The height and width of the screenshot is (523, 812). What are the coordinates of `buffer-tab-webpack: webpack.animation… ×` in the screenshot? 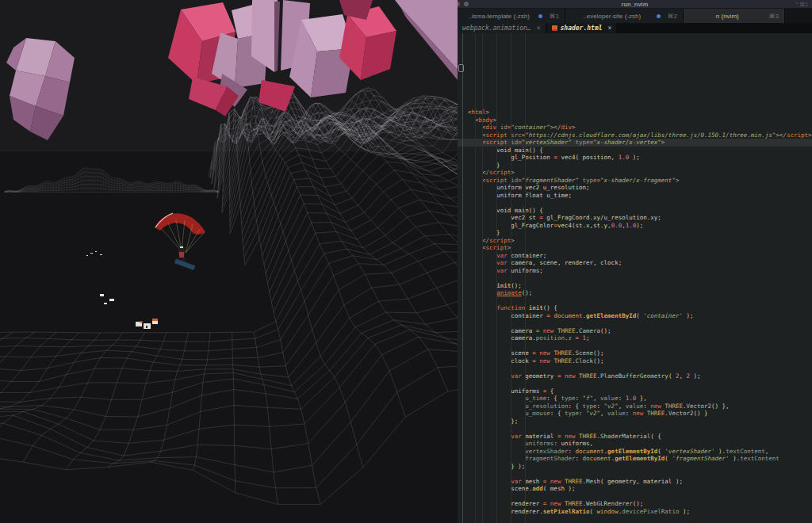 It's located at (501, 29).